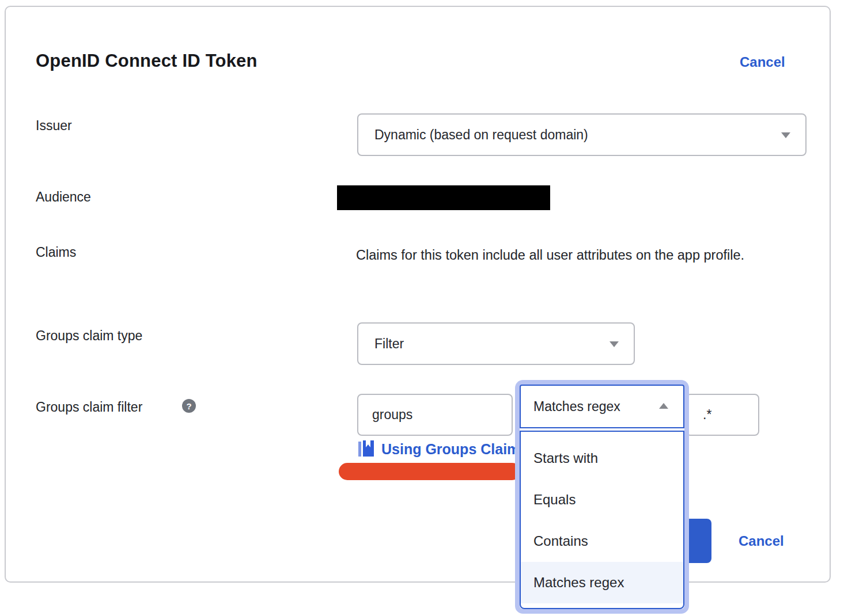 This screenshot has width=848, height=616. Describe the element at coordinates (435, 415) in the screenshot. I see `claim-name-input` at that location.